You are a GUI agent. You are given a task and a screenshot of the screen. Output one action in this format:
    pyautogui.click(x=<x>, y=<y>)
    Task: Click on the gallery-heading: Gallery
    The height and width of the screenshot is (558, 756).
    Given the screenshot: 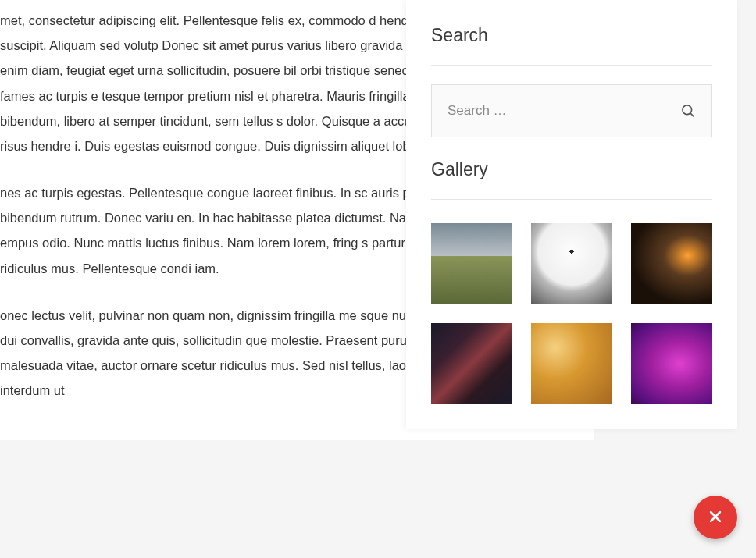 What is the action you would take?
    pyautogui.click(x=572, y=170)
    